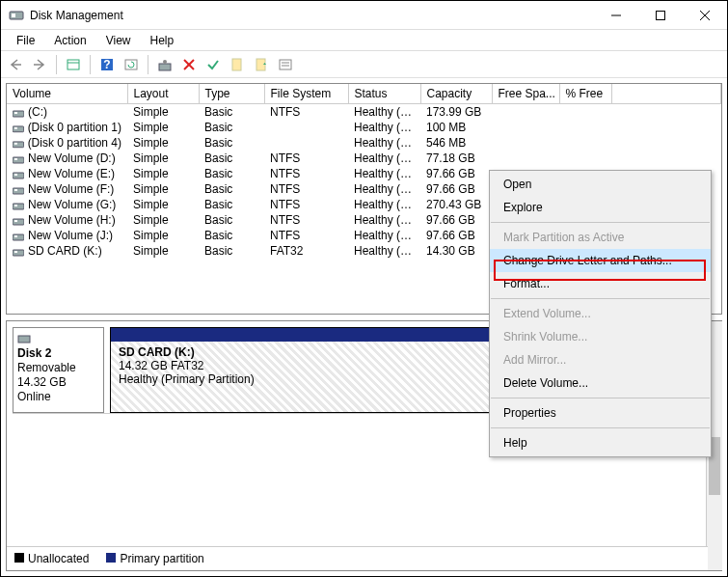  Describe the element at coordinates (364, 95) in the screenshot. I see `column-headers: Volume Layout Type File System Status Ca…` at that location.